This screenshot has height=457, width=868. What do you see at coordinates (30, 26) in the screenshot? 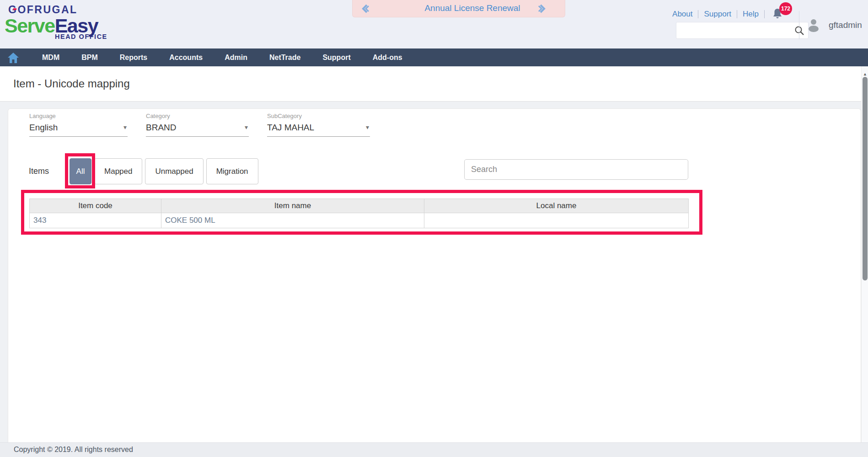
I see `product-name-part1: Serve` at bounding box center [30, 26].